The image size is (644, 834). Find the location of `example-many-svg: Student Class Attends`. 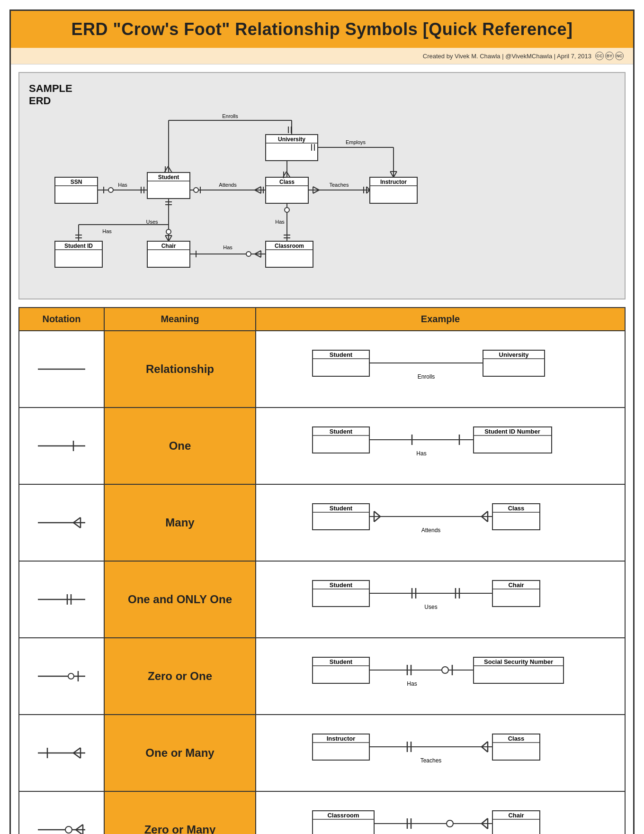

example-many-svg: Student Class Attends is located at coordinates (440, 523).